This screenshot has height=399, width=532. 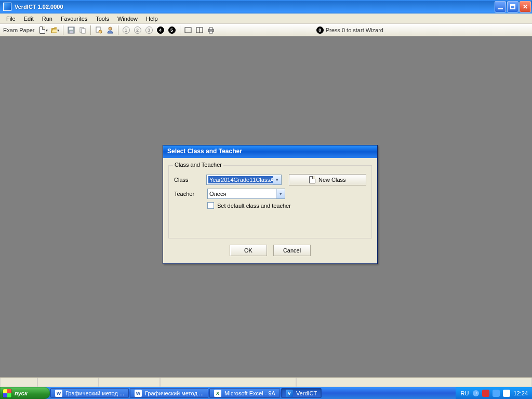 What do you see at coordinates (254, 206) in the screenshot?
I see `default-checkbox-label: Set default class and teacher` at bounding box center [254, 206].